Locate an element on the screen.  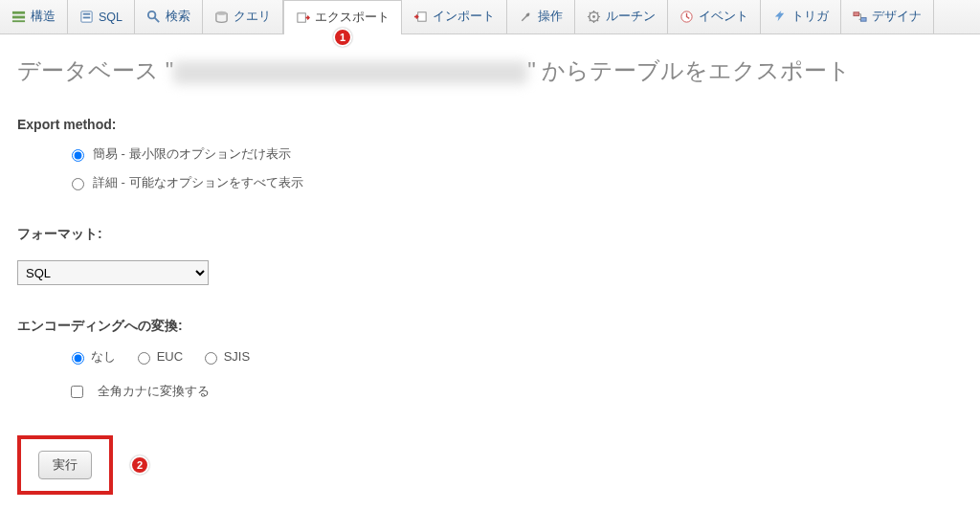
tab-sql: SQL is located at coordinates (101, 17).